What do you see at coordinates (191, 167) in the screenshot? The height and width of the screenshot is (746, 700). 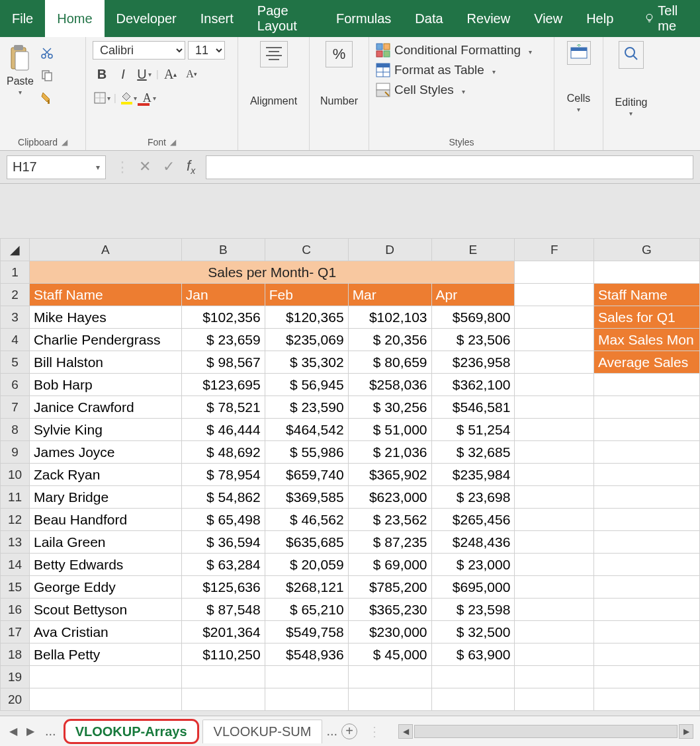 I see `fx-button: fx` at bounding box center [191, 167].